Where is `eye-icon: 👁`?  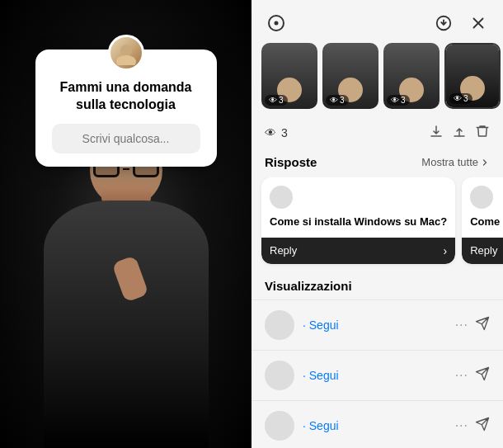
eye-icon: 👁 is located at coordinates (270, 133).